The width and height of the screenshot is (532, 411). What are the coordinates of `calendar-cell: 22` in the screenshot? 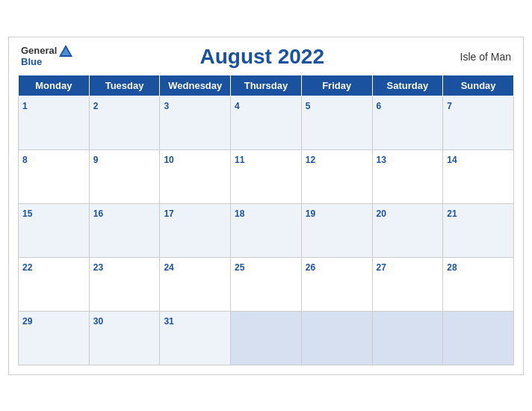 It's located at (54, 284).